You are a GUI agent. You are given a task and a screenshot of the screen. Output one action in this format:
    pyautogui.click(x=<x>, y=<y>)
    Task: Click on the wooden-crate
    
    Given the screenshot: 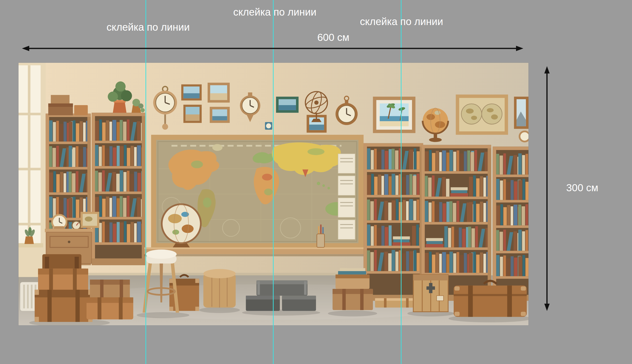 What is the action you would take?
    pyautogui.click(x=431, y=293)
    